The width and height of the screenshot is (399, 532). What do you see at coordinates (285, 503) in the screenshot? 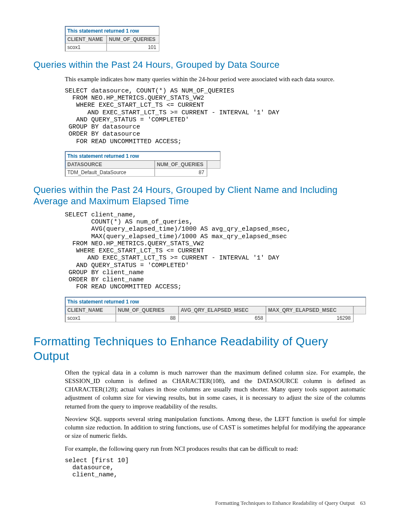
I see `footer-title: Formatting Techniques to Enhance Readabi…` at bounding box center [285, 503].